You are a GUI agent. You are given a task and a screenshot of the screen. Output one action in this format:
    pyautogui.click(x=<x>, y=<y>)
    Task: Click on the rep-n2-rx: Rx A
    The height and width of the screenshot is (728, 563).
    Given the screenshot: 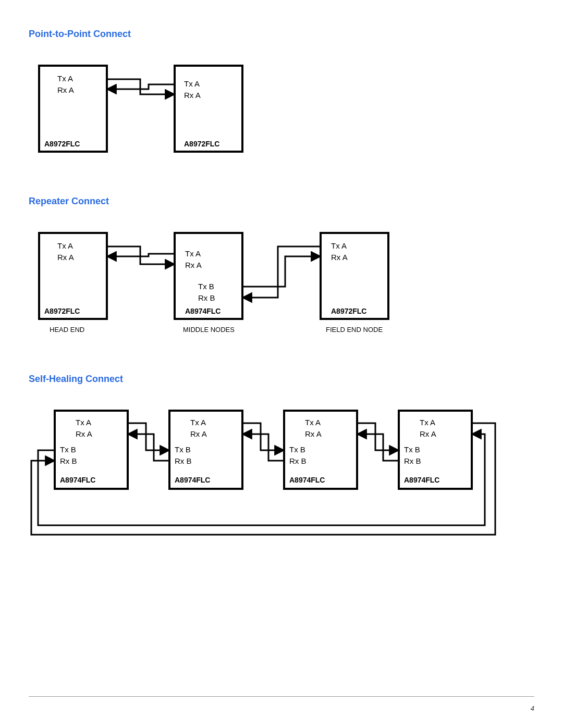 What is the action you would take?
    pyautogui.click(x=339, y=257)
    